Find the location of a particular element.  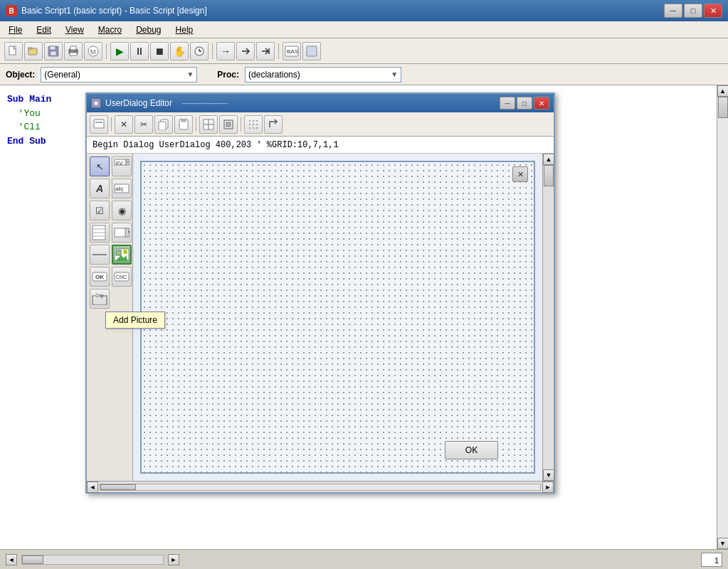

step-over-button is located at coordinates (246, 51).